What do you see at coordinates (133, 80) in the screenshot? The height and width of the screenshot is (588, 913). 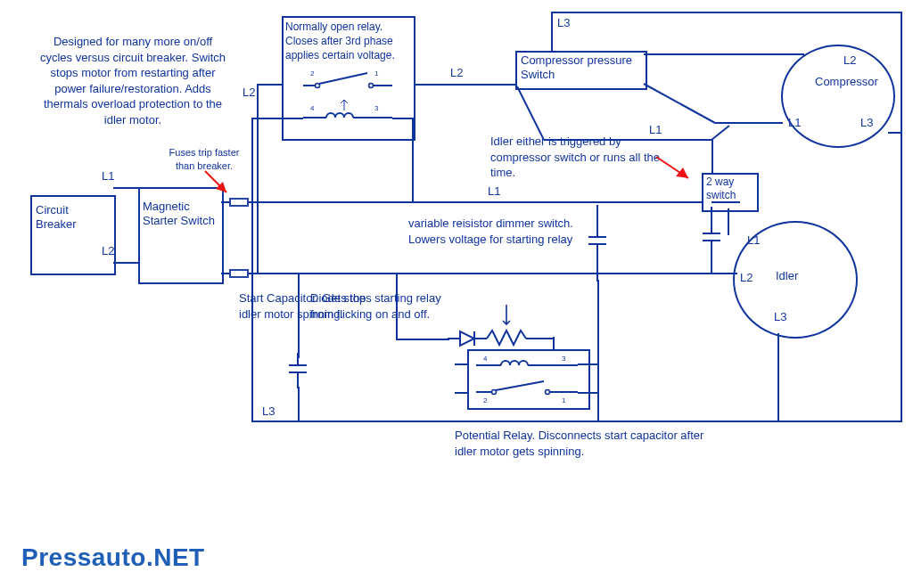 I see `designed-note: Designed for many more on/off cycles ver…` at bounding box center [133, 80].